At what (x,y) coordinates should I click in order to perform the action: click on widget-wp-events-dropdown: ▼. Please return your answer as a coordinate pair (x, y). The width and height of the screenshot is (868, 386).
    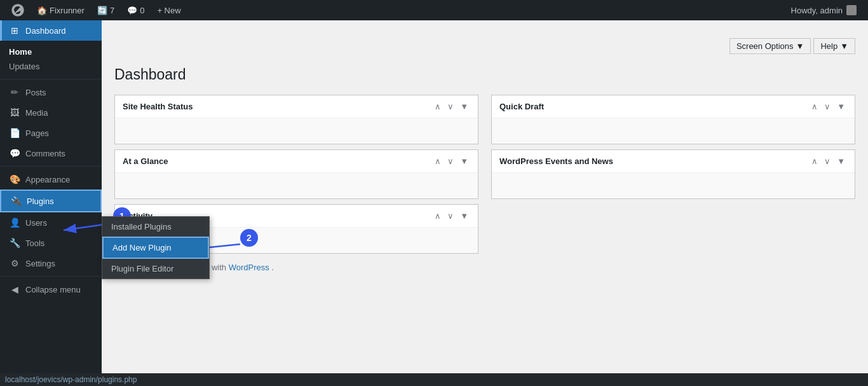
    Looking at the image, I should click on (841, 162).